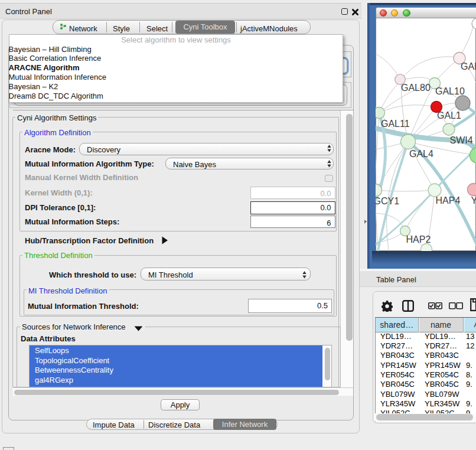 The width and height of the screenshot is (476, 450). Describe the element at coordinates (462, 141) in the screenshot. I see `svg-text: SWI4` at that location.